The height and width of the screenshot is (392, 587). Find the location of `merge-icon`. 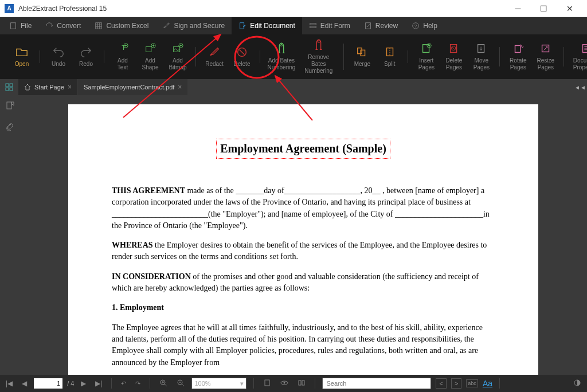

merge-icon is located at coordinates (362, 52).